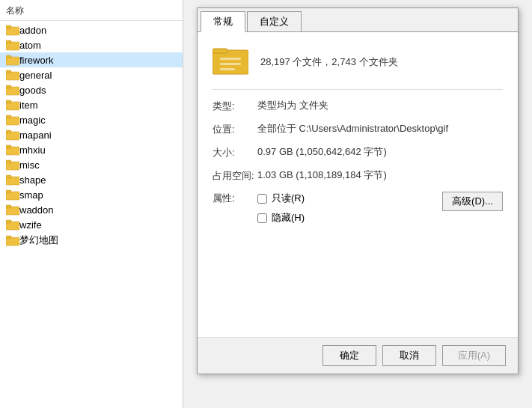  I want to click on file-list-item: misc, so click(91, 165).